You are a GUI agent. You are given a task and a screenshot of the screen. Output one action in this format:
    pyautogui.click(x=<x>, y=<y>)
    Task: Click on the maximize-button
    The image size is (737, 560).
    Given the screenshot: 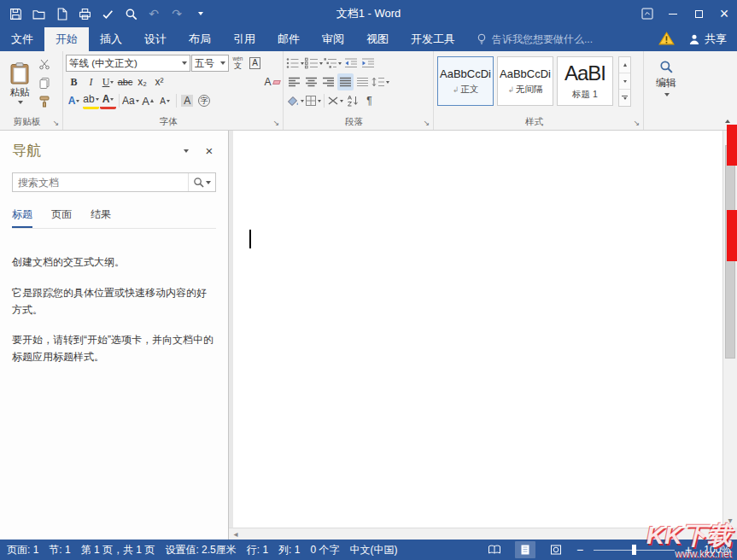 What is the action you would take?
    pyautogui.click(x=699, y=14)
    